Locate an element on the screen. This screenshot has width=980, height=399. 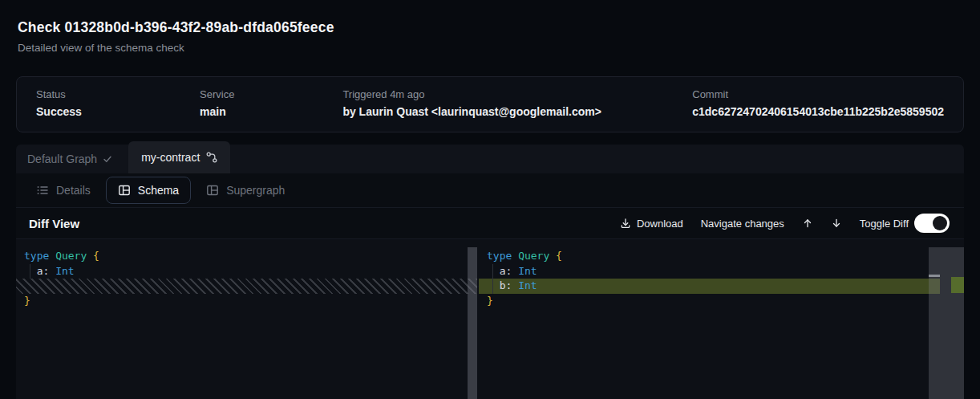
commit-label: Commit is located at coordinates (818, 95).